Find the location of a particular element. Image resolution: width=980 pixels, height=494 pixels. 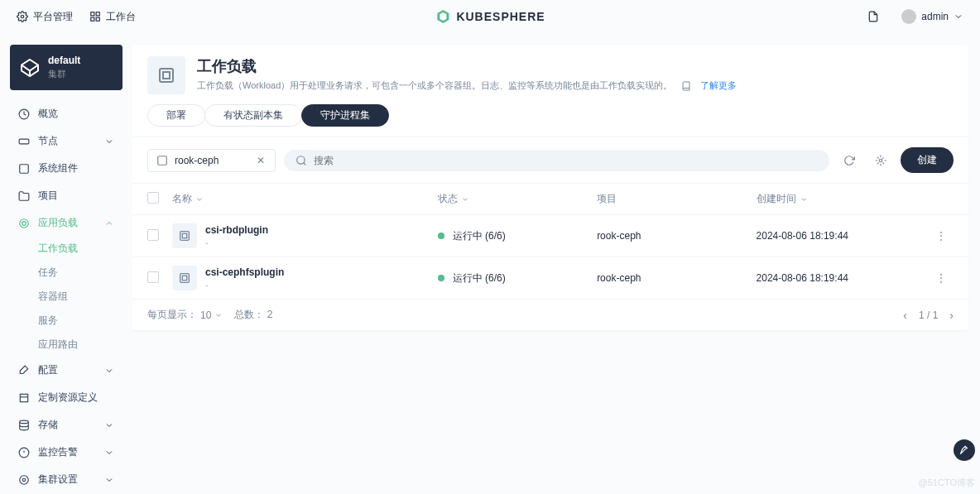

learn-more-link: 了解更多 is located at coordinates (718, 85).